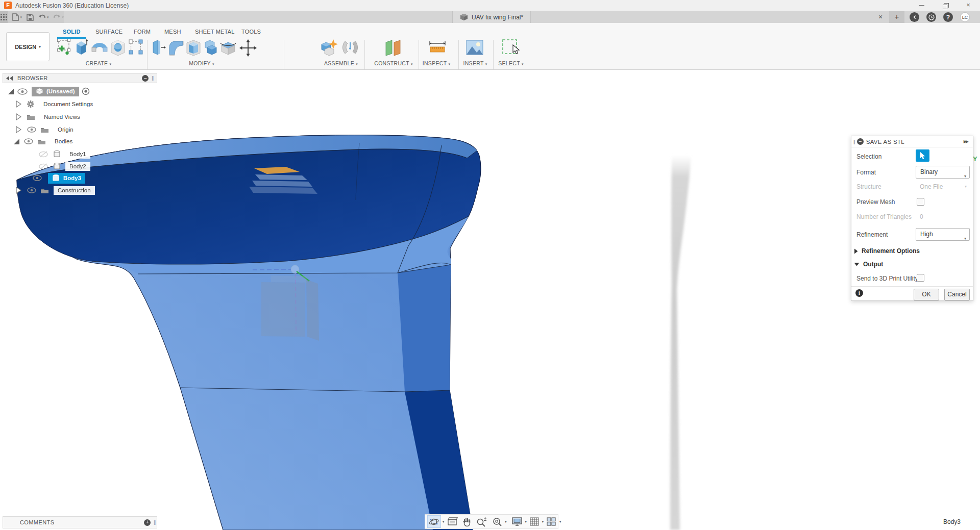 The image size is (980, 530). I want to click on window-restore-button, so click(945, 6).